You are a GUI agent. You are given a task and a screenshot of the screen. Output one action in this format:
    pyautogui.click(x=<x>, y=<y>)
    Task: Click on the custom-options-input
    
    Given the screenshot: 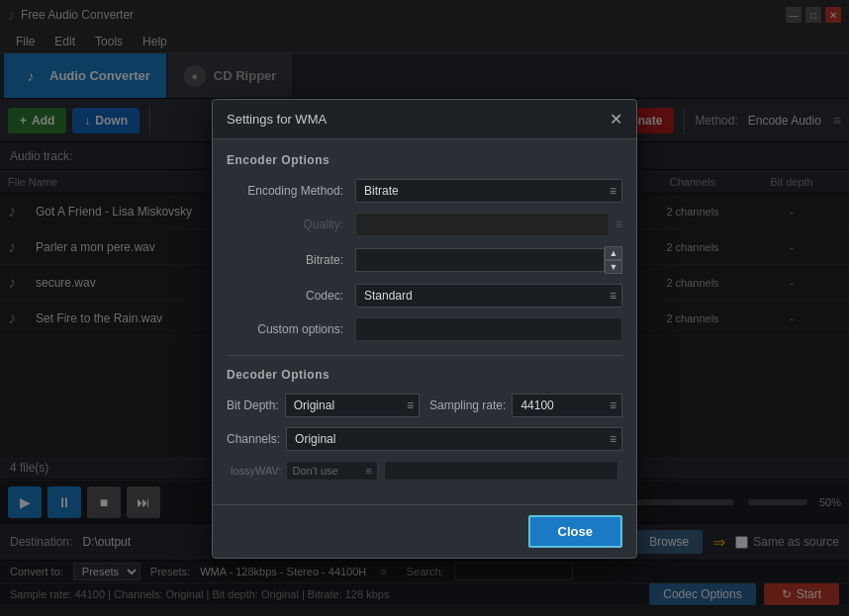 What is the action you would take?
    pyautogui.click(x=489, y=329)
    